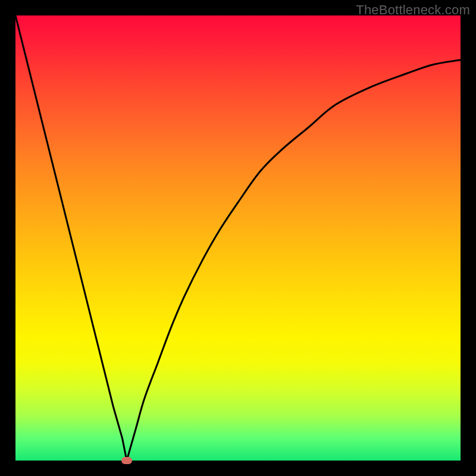  Describe the element at coordinates (413, 10) in the screenshot. I see `watermark-text: TheBottleneck.com` at that location.